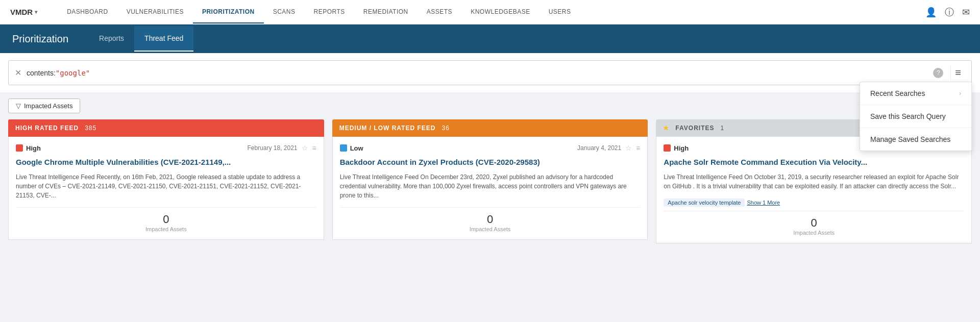 This screenshot has width=980, height=322. I want to click on app-dropdown-arrow: ▾, so click(36, 12).